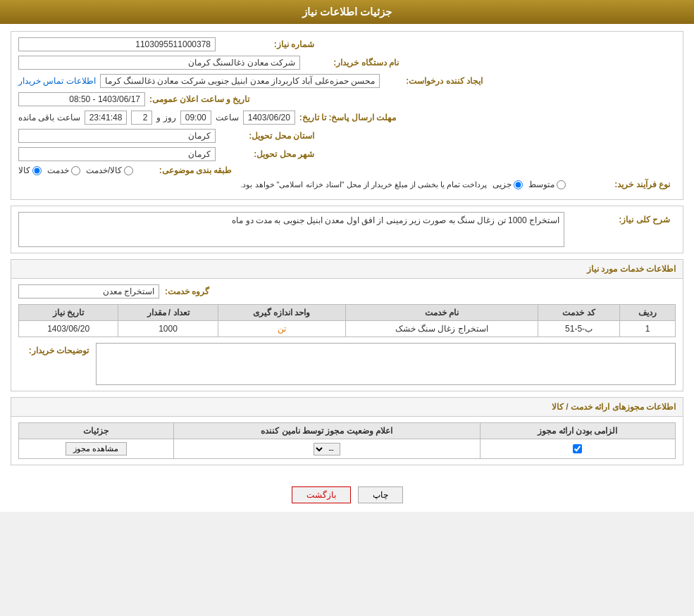 This screenshot has width=694, height=616. What do you see at coordinates (282, 313) in the screenshot?
I see `col-unit: واحد اندازه گیری` at bounding box center [282, 313].